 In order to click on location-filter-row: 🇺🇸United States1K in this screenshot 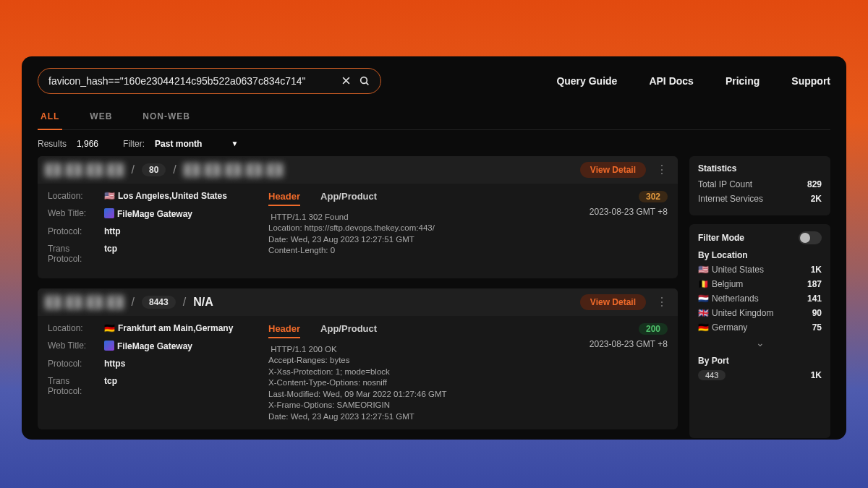, I will do `click(760, 270)`.